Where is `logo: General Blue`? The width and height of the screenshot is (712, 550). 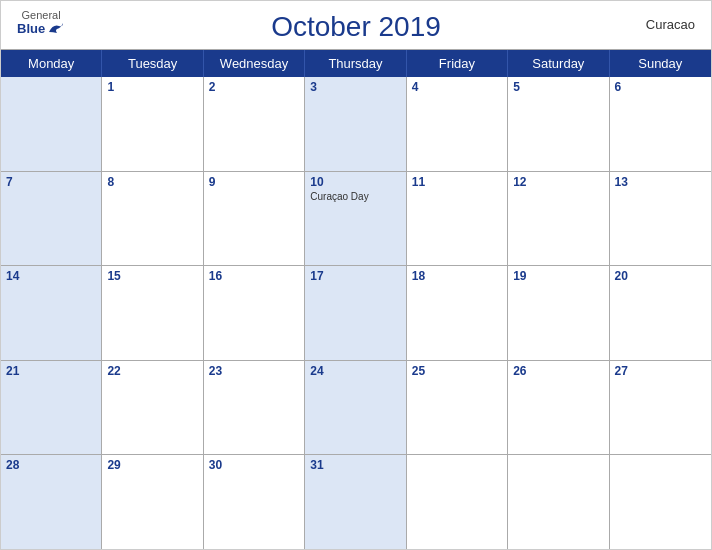
logo: General Blue is located at coordinates (41, 22).